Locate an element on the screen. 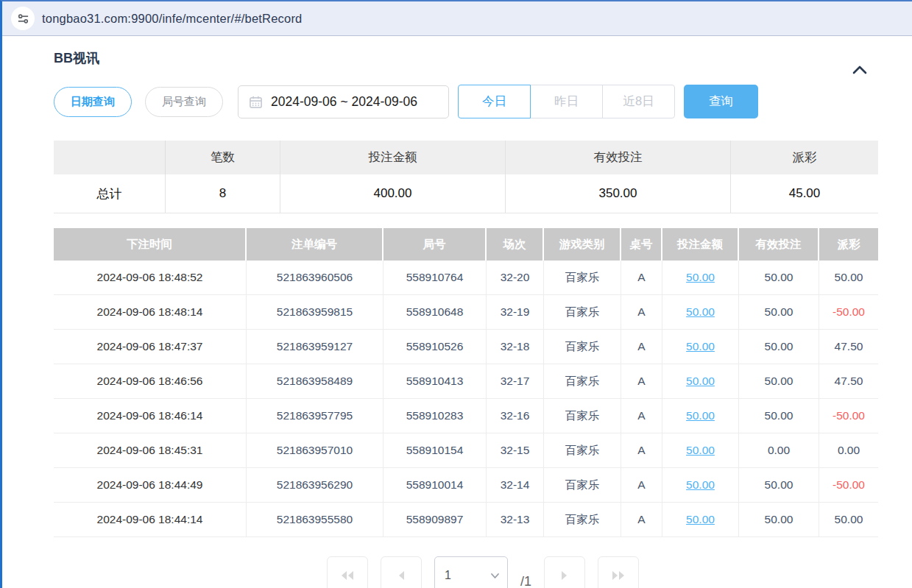 This screenshot has height=588, width=912. cell-bet-time: 2024-09-06 18:47:37 is located at coordinates (150, 347).